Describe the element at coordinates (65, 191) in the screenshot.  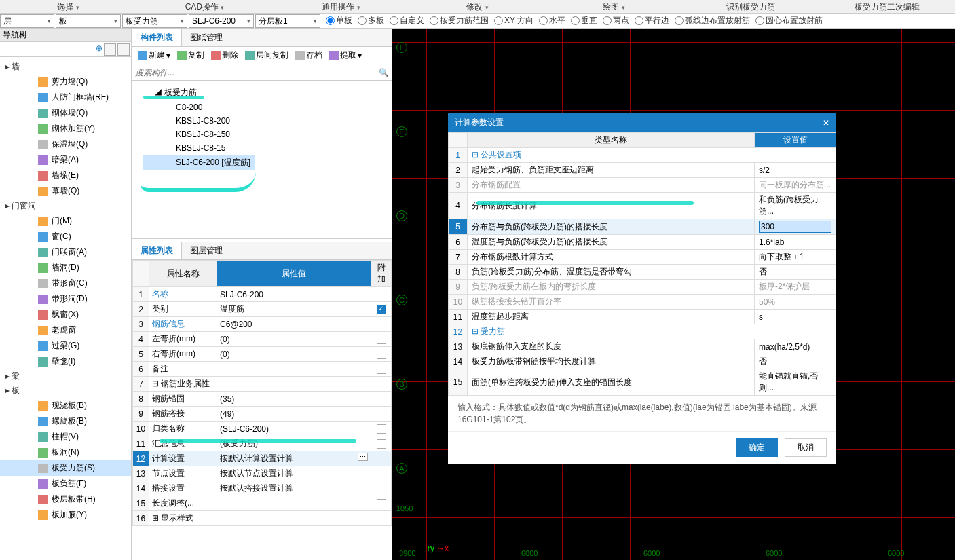
I see `nav-item: 幕墙(Q)` at that location.